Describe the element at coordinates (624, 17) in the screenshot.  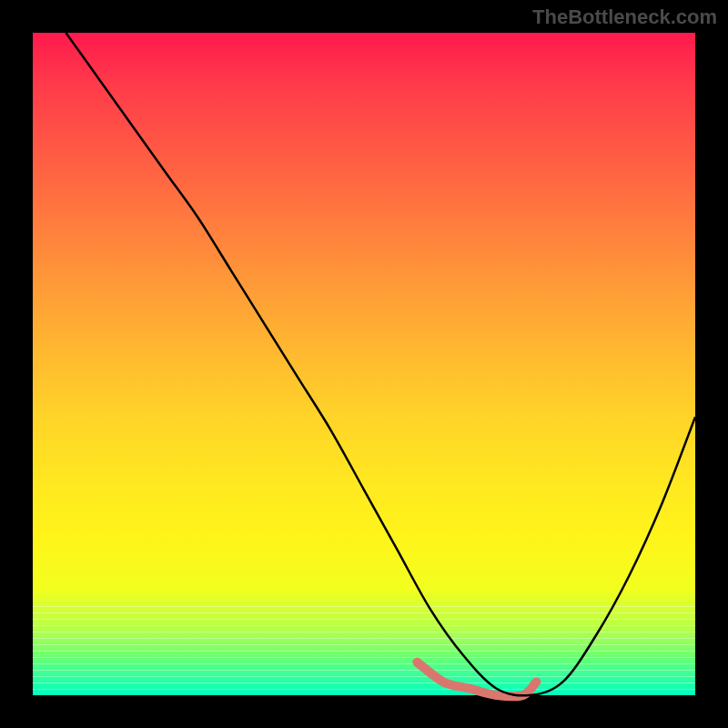
I see `watermark-text: TheBottleneck.com` at that location.